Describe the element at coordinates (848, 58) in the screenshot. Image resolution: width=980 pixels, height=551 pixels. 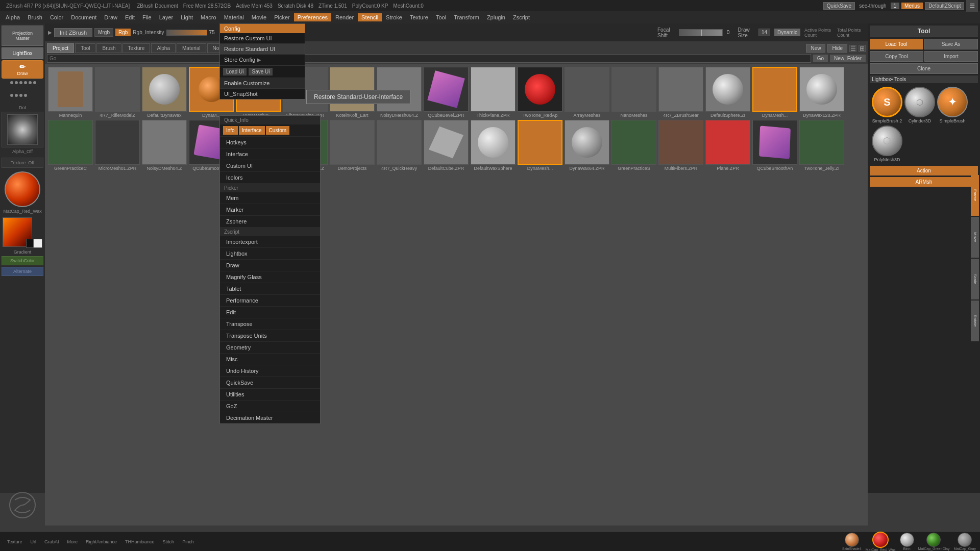
I see `new-folder-button: New_Folder` at that location.